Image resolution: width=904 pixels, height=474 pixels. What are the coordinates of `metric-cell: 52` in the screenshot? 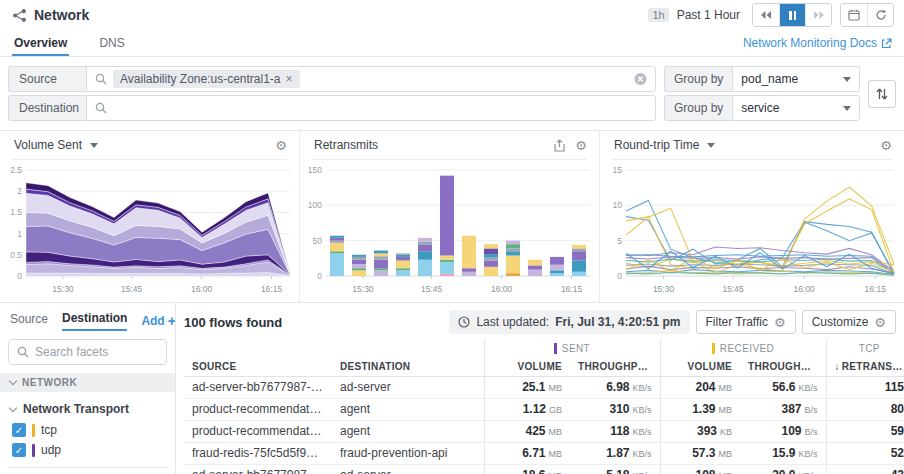 It's located at (865, 453).